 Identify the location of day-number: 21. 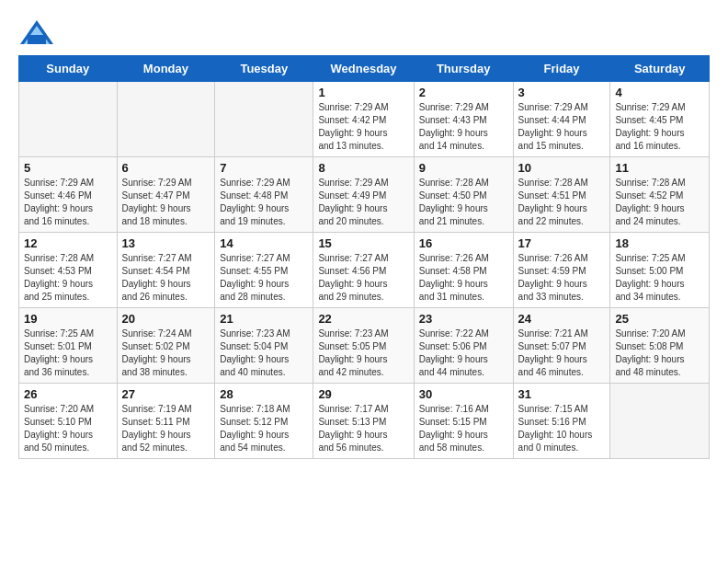
(264, 318).